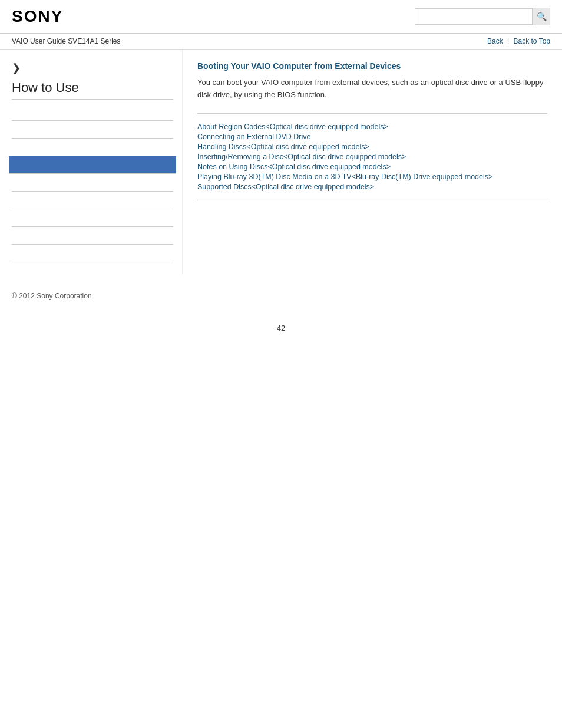  What do you see at coordinates (293, 127) in the screenshot?
I see `related-link-1: About Region Codes<Optical disc drive eq…` at bounding box center [293, 127].